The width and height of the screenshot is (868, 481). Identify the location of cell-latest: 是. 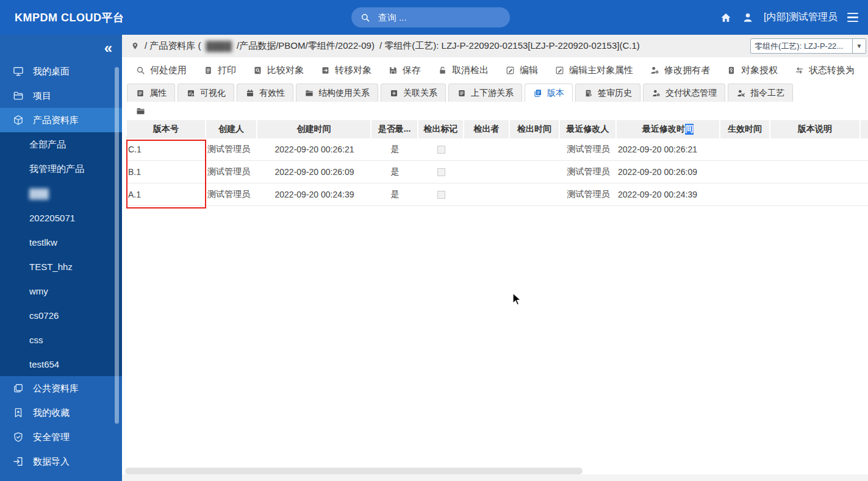
(395, 172).